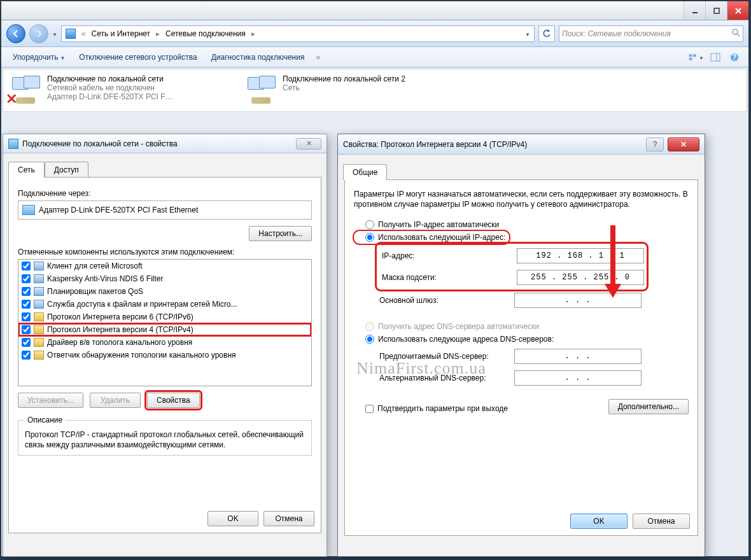  Describe the element at coordinates (258, 57) in the screenshot. I see `diagnose-button: Диагностика подключения` at that location.